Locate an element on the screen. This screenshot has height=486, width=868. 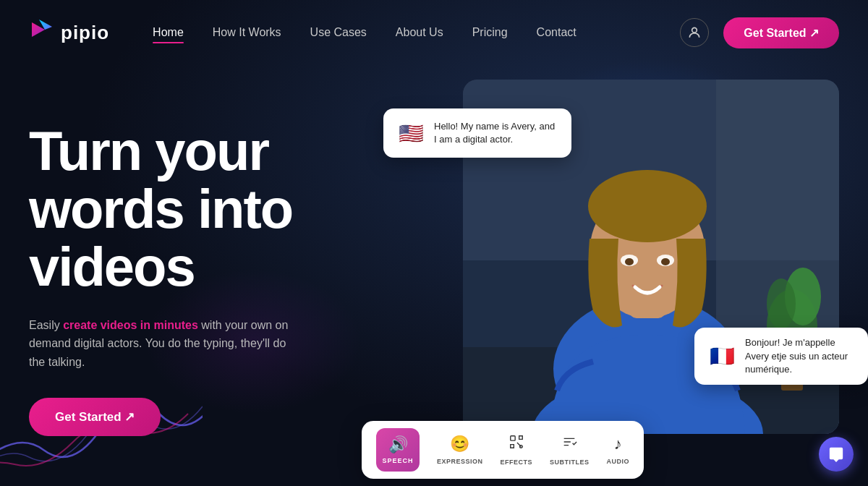
user-icon is located at coordinates (694, 33).